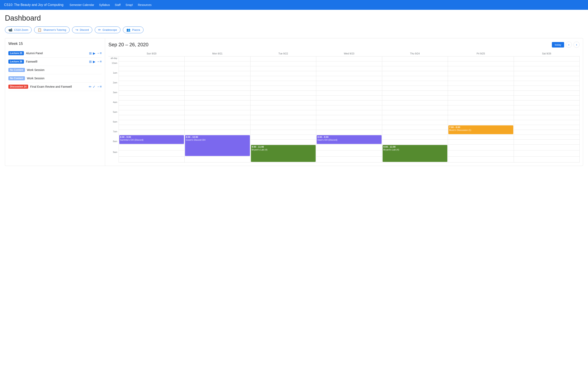 This screenshot has width=588, height=367. What do you see at coordinates (52, 30) in the screenshot?
I see `shannons-tutoring-button: 📋 Shannon's Tutoring` at bounding box center [52, 30].